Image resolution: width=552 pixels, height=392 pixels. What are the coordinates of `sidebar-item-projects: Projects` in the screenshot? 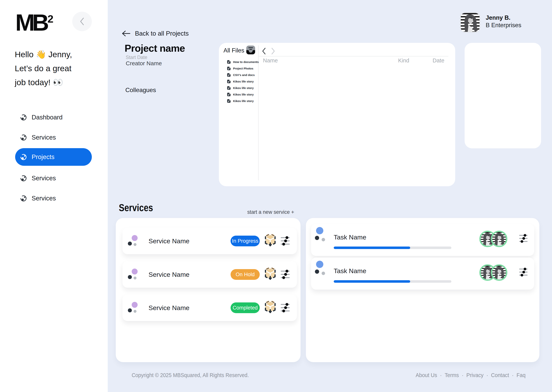 It's located at (54, 157).